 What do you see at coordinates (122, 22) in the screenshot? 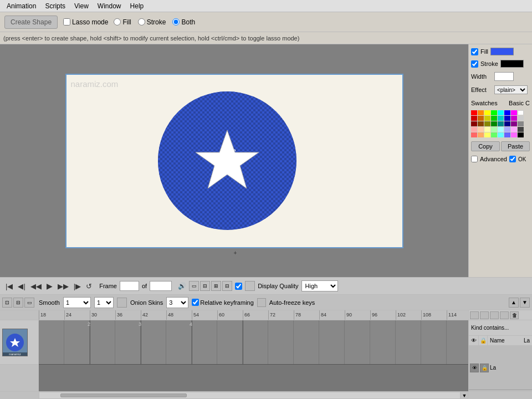
I see `fill-radio-label: Fill` at bounding box center [122, 22].